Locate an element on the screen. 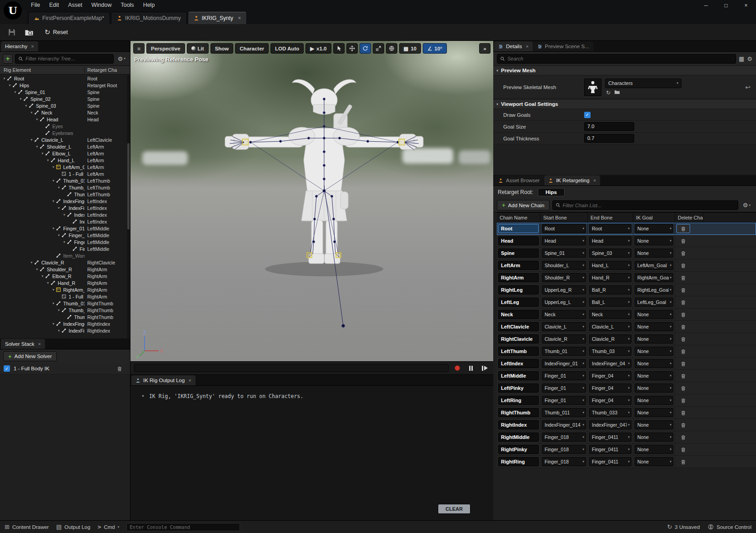 This screenshot has height=533, width=756. hierarchy-tree-row: Thumb_033 RightThumb is located at coordinates (64, 317).